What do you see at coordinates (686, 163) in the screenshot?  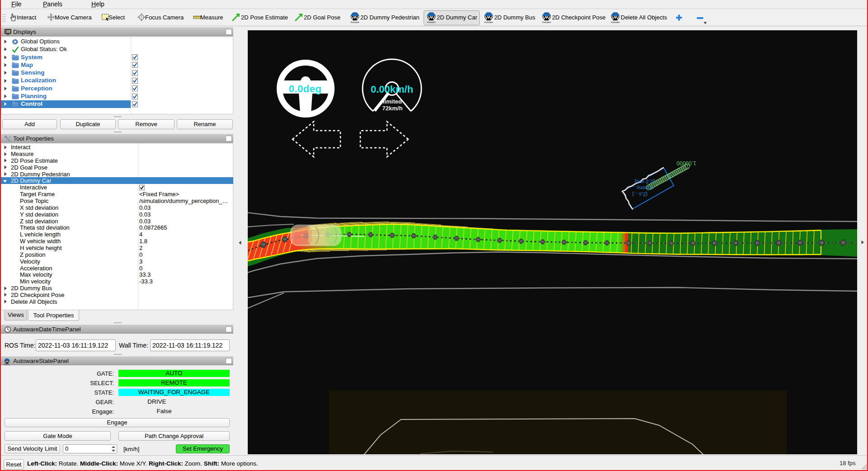 I see `svg-text: 1.00000` at bounding box center [686, 163].